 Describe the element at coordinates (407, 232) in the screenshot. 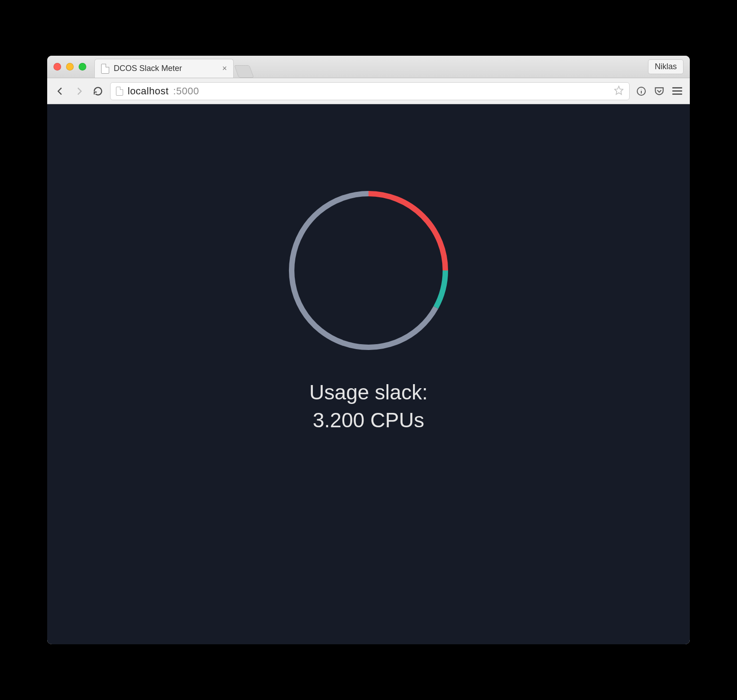

I see `donut-segment-red` at that location.